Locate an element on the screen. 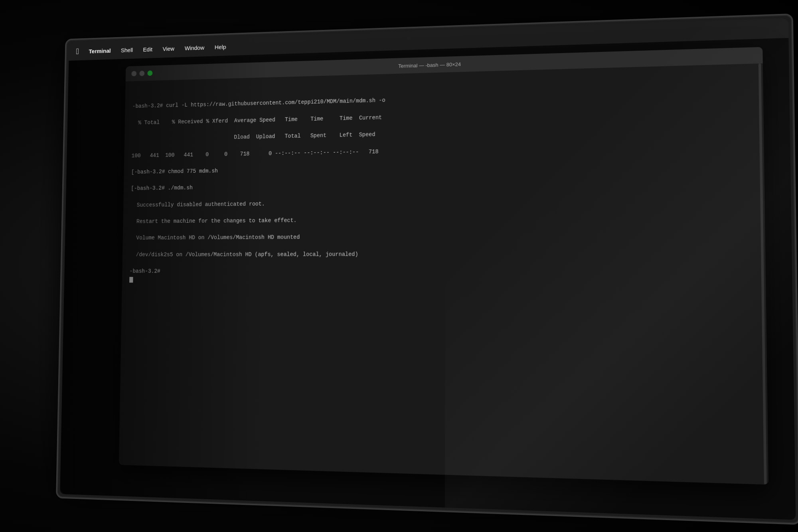 The width and height of the screenshot is (798, 532). maximize-button is located at coordinates (150, 73).